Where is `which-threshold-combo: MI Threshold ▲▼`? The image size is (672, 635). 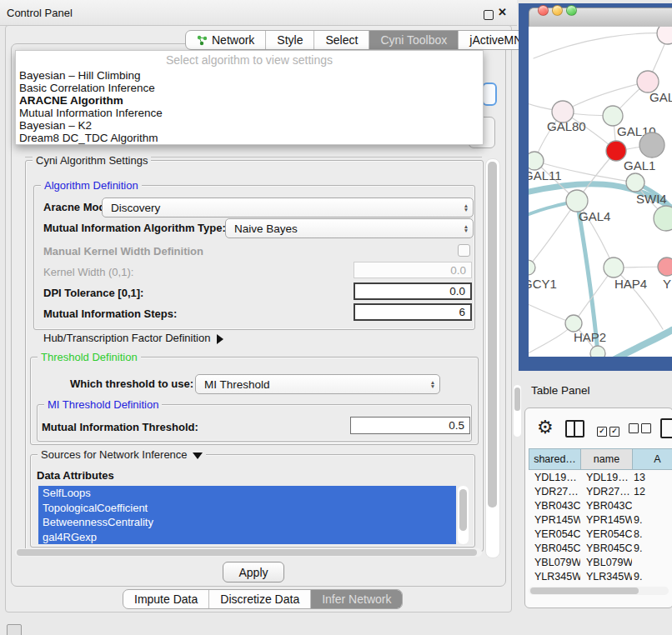 which-threshold-combo: MI Threshold ▲▼ is located at coordinates (318, 384).